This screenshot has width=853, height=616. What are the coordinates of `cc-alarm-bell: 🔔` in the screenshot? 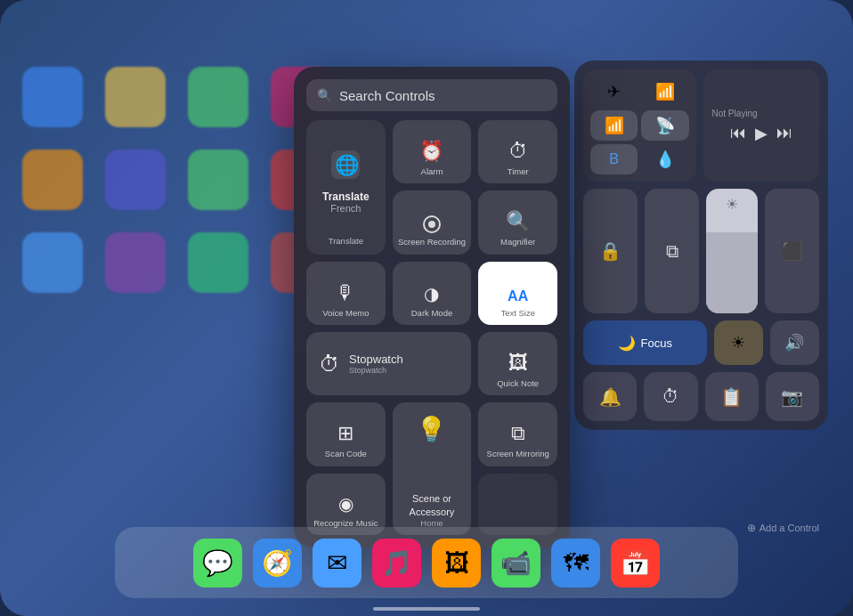 It's located at (610, 397).